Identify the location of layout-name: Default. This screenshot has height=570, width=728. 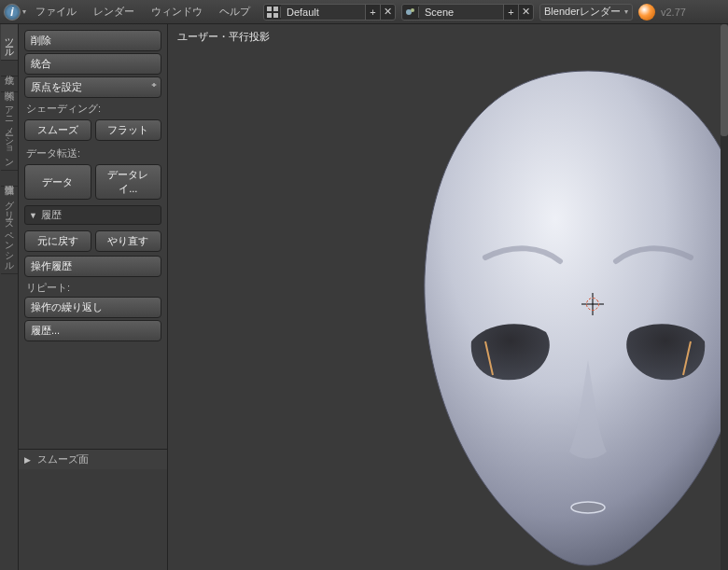
(323, 12).